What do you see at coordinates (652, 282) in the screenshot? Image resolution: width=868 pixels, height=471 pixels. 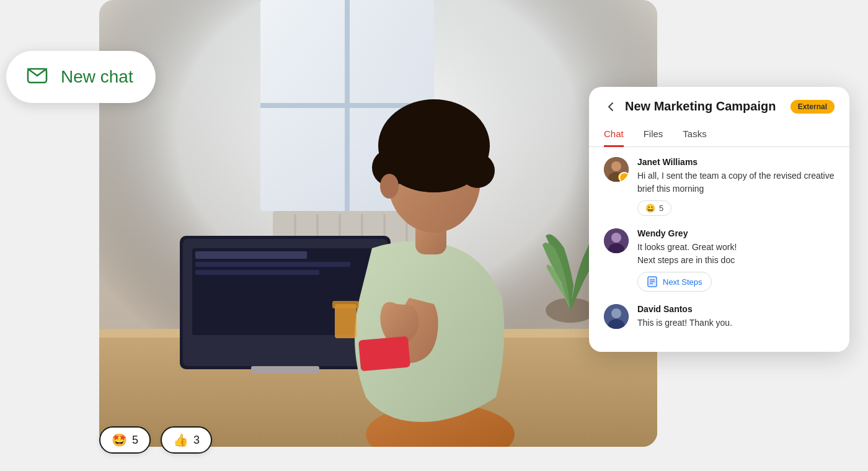 I see `doc-icon` at bounding box center [652, 282].